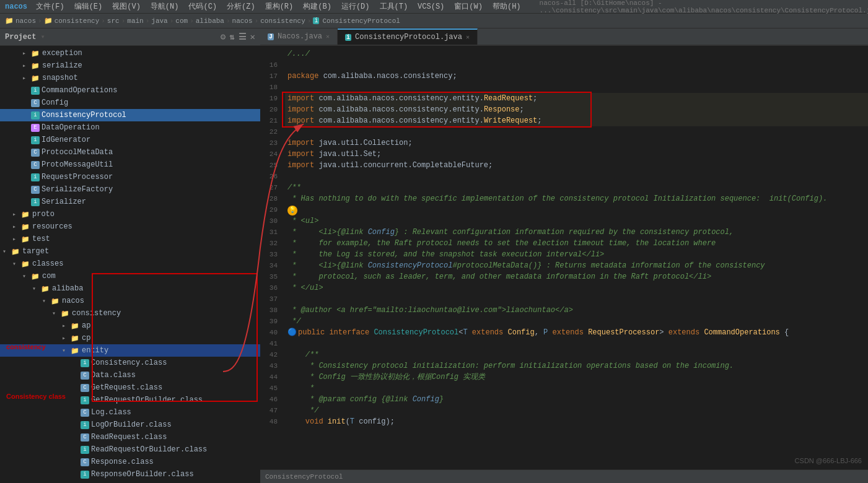  What do you see at coordinates (149, 450) in the screenshot?
I see `tree-item-label: ReadRequestOrBuilder.class` at bounding box center [149, 450].